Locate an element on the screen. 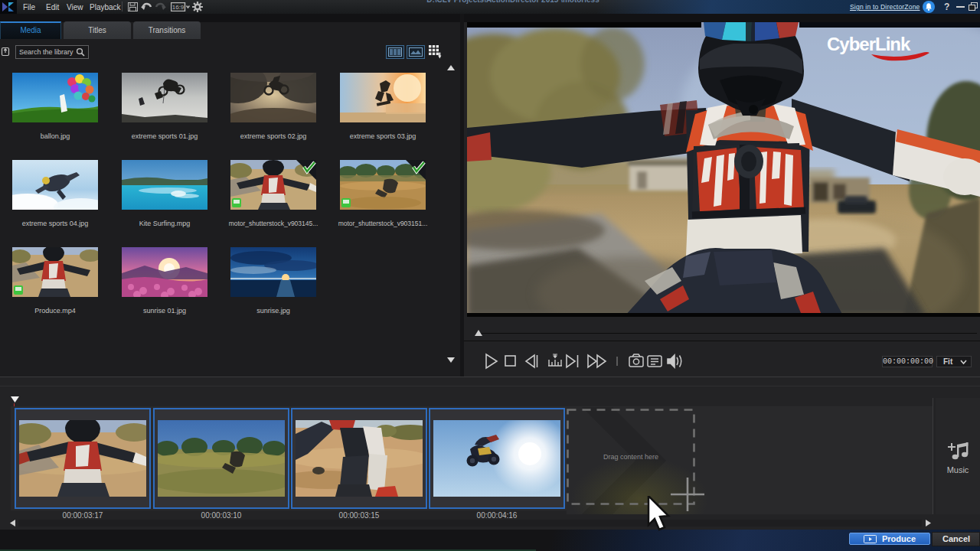 This screenshot has width=980, height=551. svg-text: 16:9 is located at coordinates (178, 8).